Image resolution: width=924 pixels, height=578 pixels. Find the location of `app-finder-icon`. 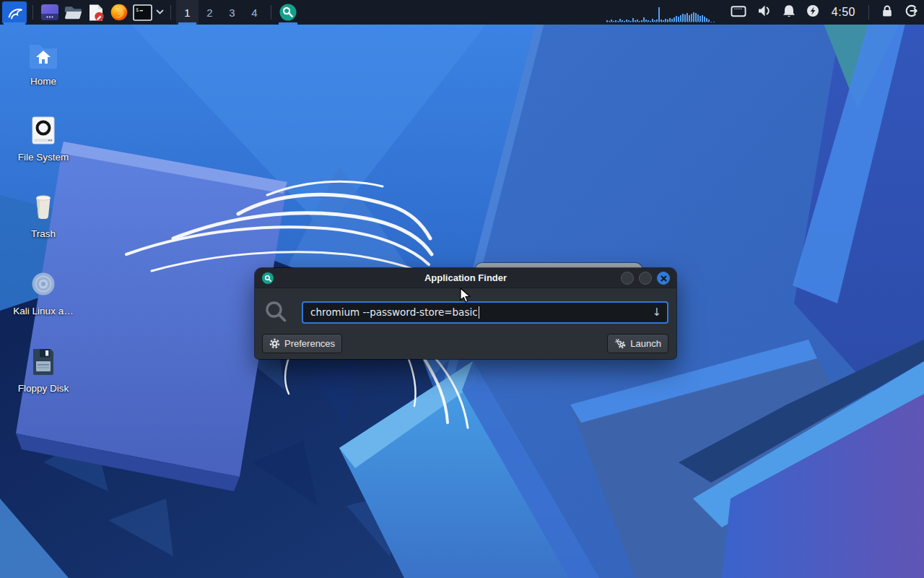

app-finder-icon is located at coordinates (288, 12).